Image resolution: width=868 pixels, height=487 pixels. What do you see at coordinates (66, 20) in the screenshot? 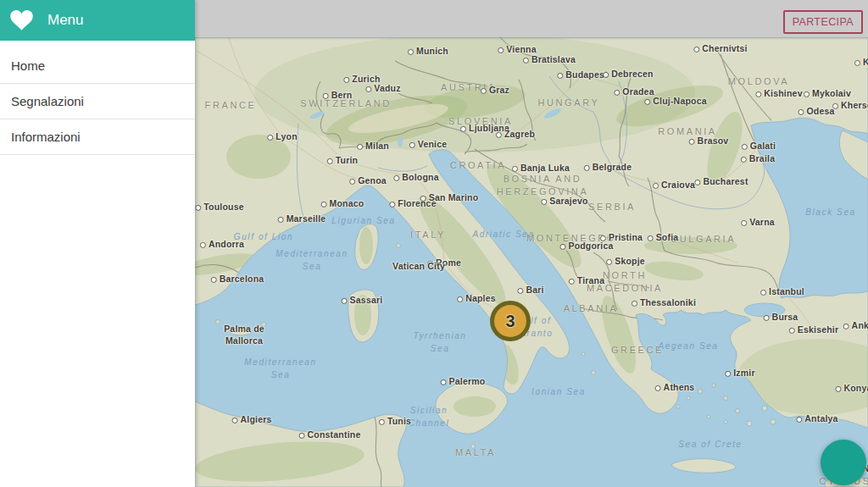
I see `menu-title: Menu` at bounding box center [66, 20].